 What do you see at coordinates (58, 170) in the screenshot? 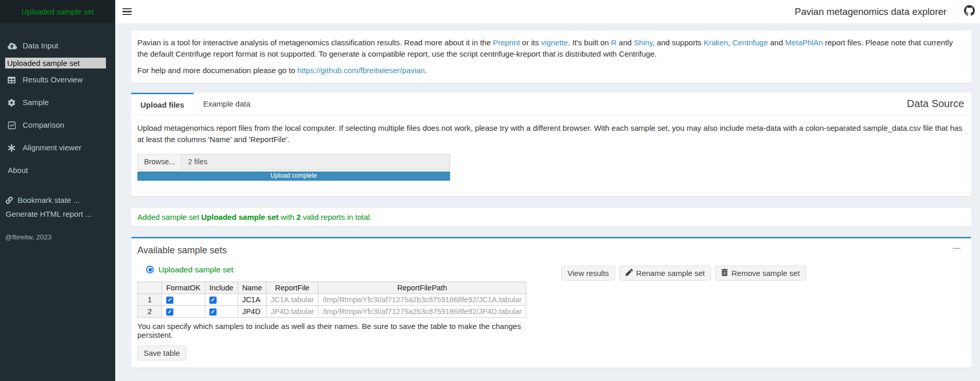
I see `sidebar-item-about: About` at bounding box center [58, 170].